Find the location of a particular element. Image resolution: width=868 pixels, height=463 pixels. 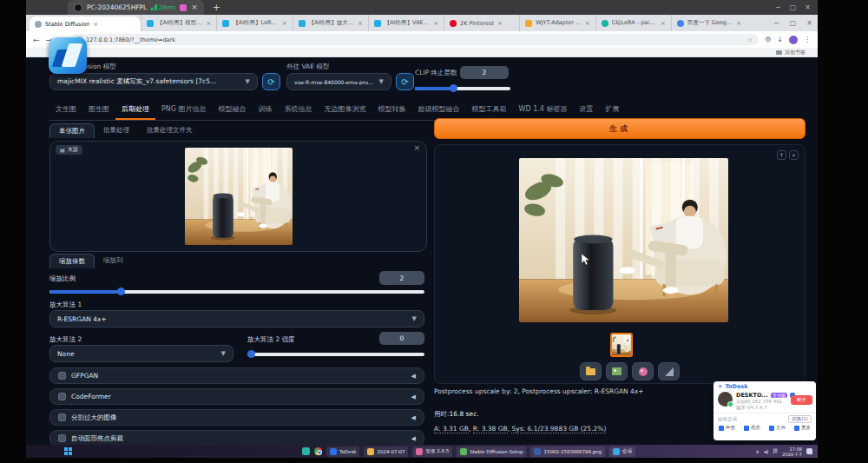

scale-value: 2 is located at coordinates (402, 278).